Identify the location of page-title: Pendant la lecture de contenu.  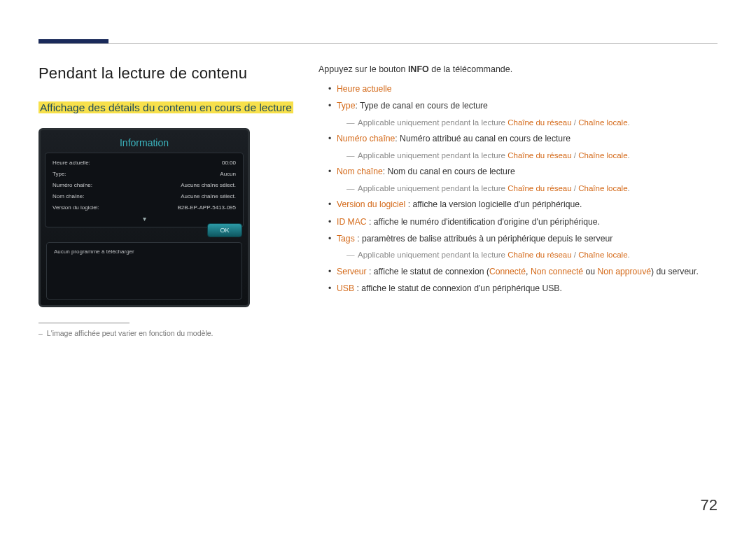
(169, 73).